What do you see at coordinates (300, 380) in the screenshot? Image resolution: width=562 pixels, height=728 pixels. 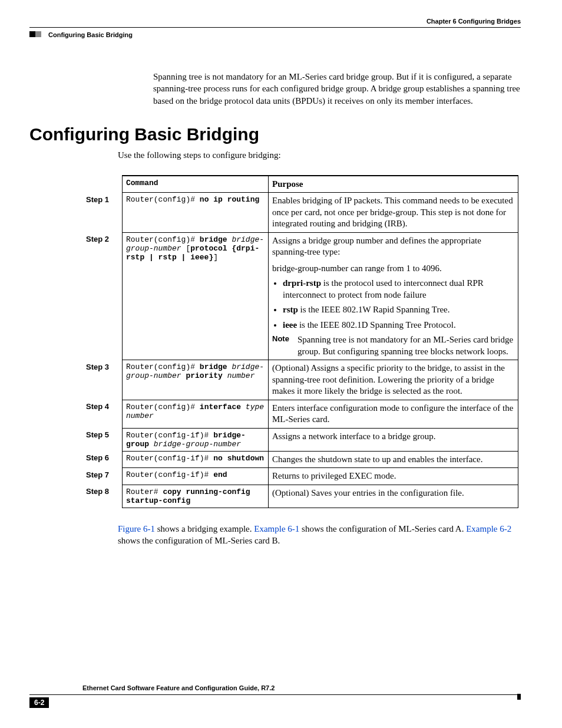 I see `table-row: Step 3 Router(config)# bridge bridge-gro…` at bounding box center [300, 380].